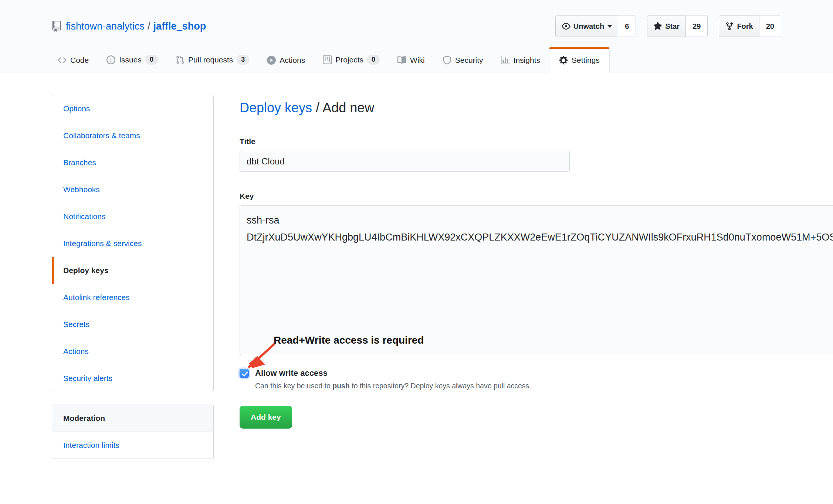 The width and height of the screenshot is (833, 504). I want to click on page-title: Deploy keys / Add new, so click(536, 108).